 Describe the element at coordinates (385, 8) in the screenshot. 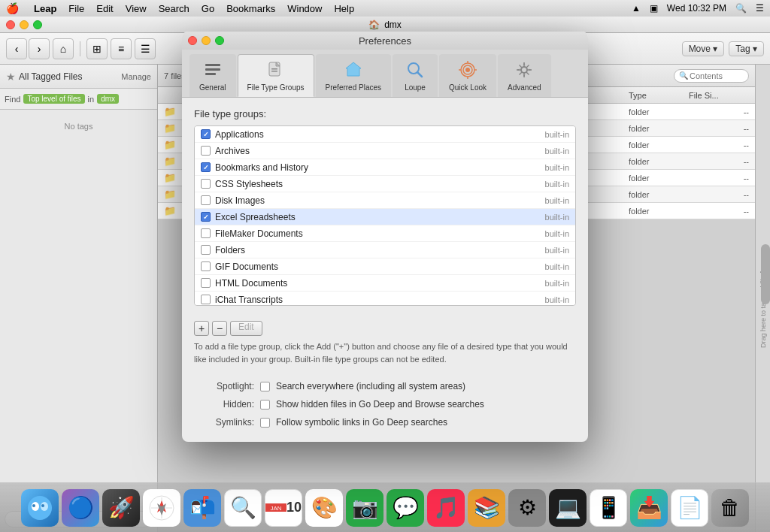

I see `menu-bar: 🍎 Leap File Edit View Search Go Bookmark…` at that location.